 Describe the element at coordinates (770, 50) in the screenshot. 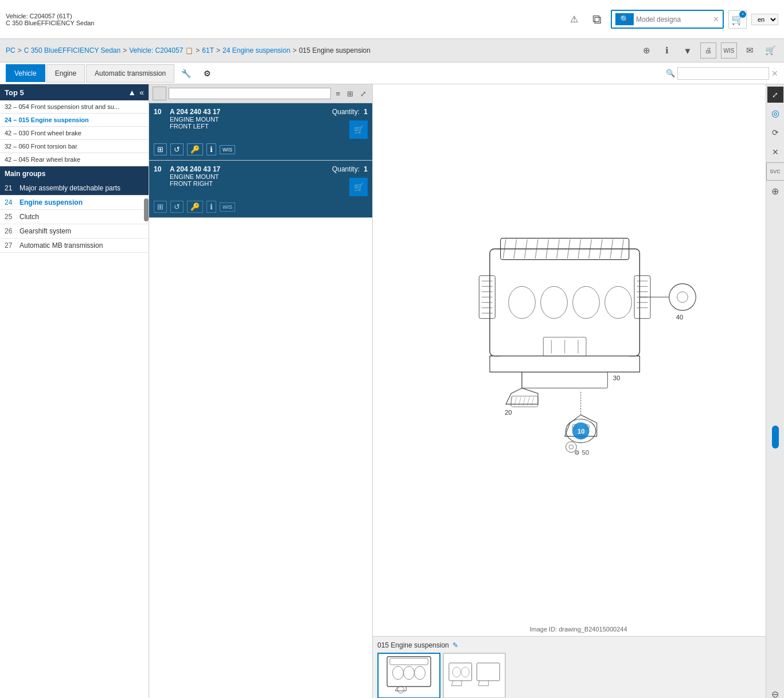

I see `cart-bc-icon-btn: 🛒` at that location.